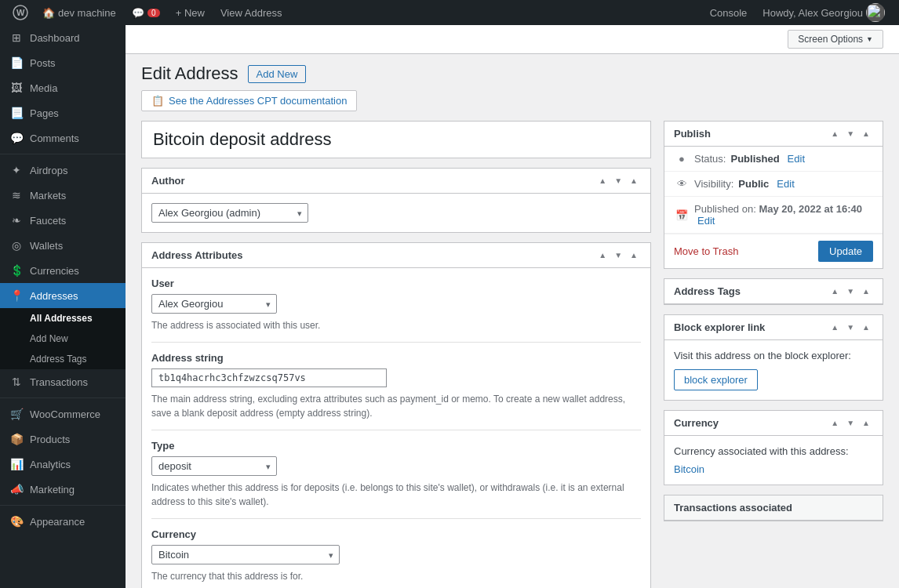  What do you see at coordinates (773, 370) in the screenshot?
I see `block-explorer-body: Visit this address on the block explorer…` at bounding box center [773, 370].